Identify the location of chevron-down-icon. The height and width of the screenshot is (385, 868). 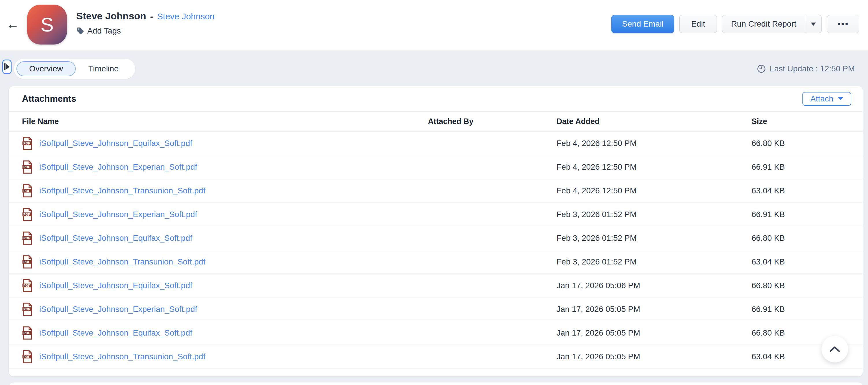
(840, 99).